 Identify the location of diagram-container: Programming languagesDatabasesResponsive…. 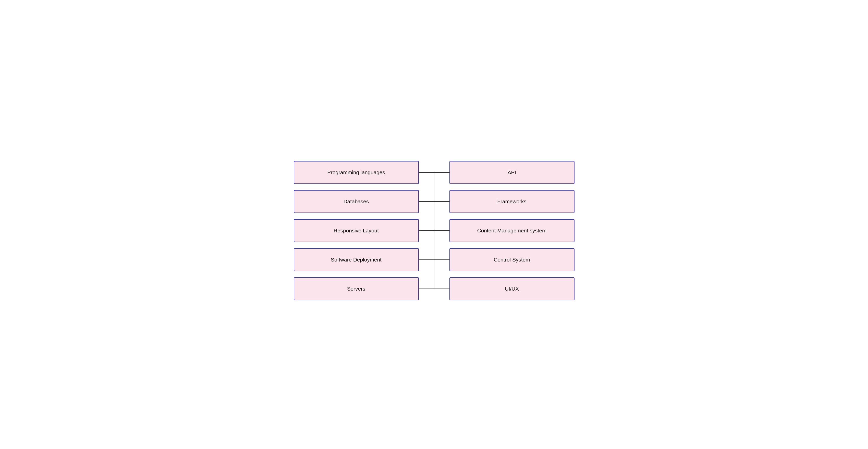
(434, 224).